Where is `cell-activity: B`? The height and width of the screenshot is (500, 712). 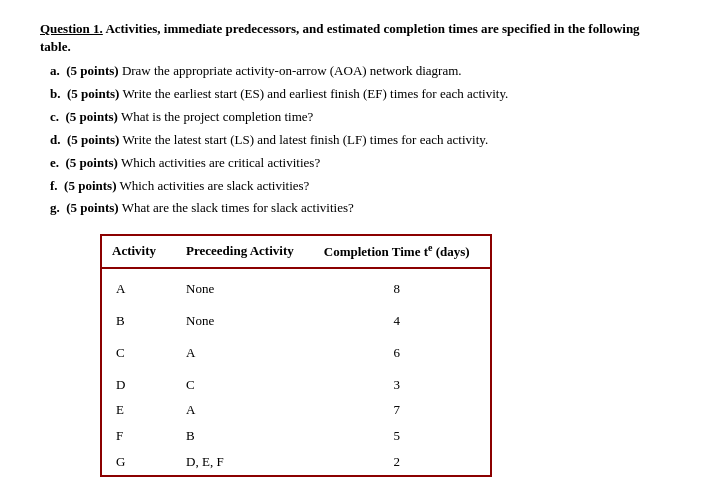
cell-activity: B is located at coordinates (138, 317).